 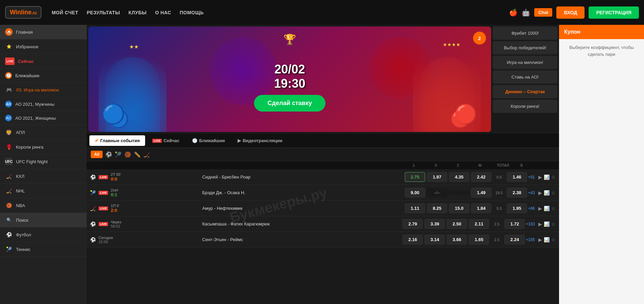 What do you see at coordinates (97, 154) in the screenshot?
I see `filter-all-button: All` at bounding box center [97, 154].